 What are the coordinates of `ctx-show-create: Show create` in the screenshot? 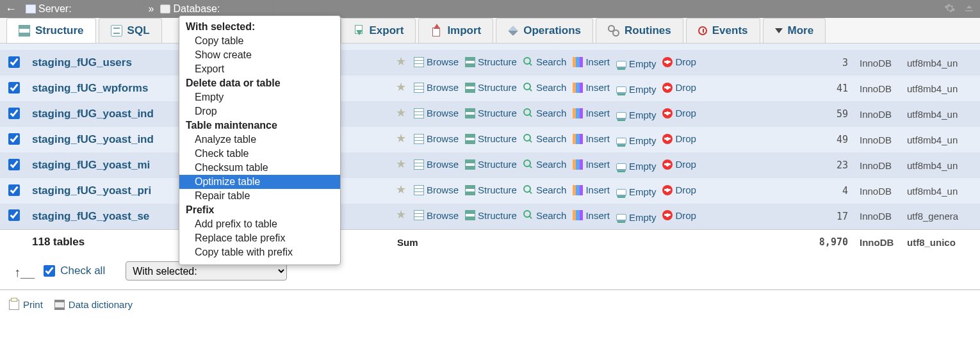 It's located at (260, 55).